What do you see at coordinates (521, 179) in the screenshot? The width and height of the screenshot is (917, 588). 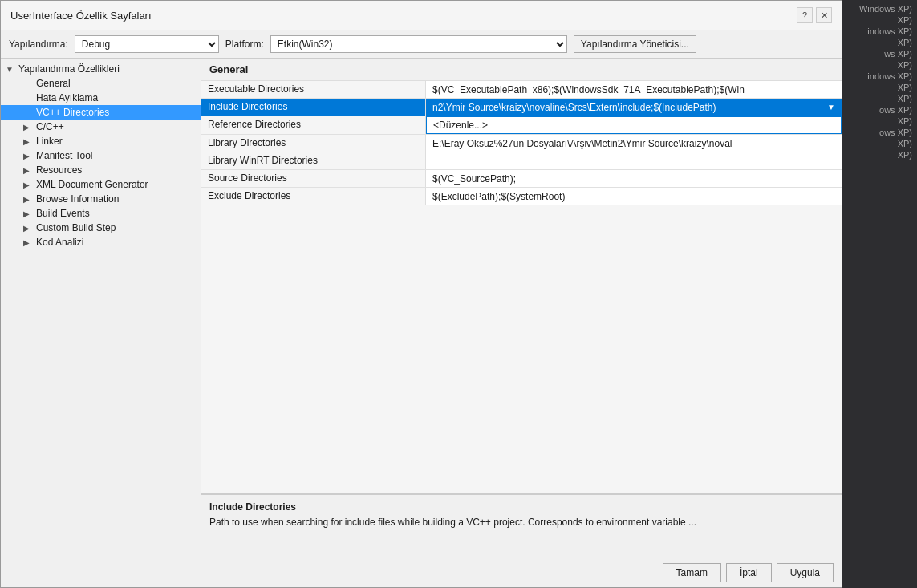 I see `prop-row-src_dirs: Source Directories$(VC_SourcePath);` at bounding box center [521, 179].